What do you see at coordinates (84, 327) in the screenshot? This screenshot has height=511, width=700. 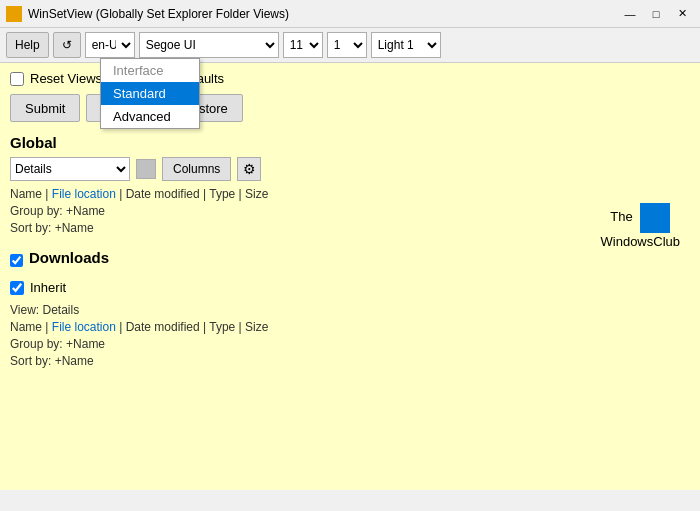 I see `dl-file-loc: File location` at bounding box center [84, 327].